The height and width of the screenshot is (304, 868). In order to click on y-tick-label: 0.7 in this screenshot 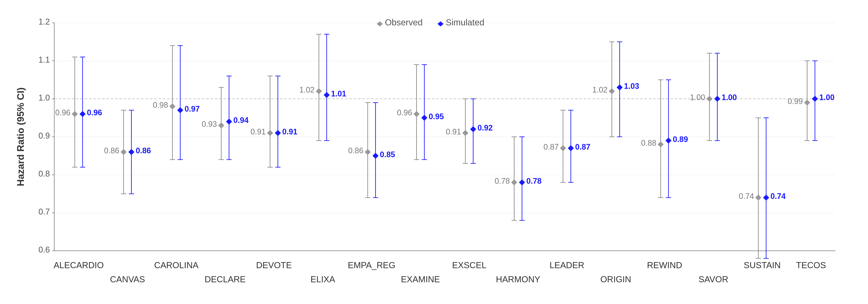, I will do `click(44, 212)`.